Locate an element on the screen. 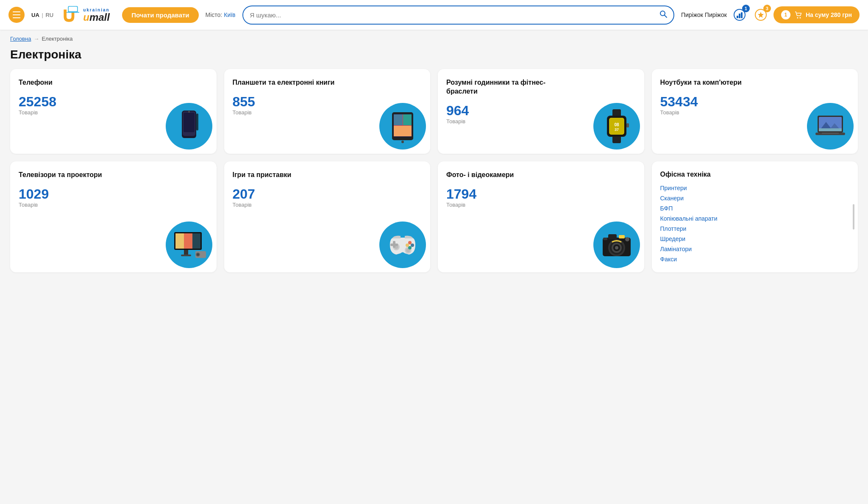 This screenshot has height=504, width=868. header-right: Пиріжок Пиріжок 1 3 1 is located at coordinates (771, 15).